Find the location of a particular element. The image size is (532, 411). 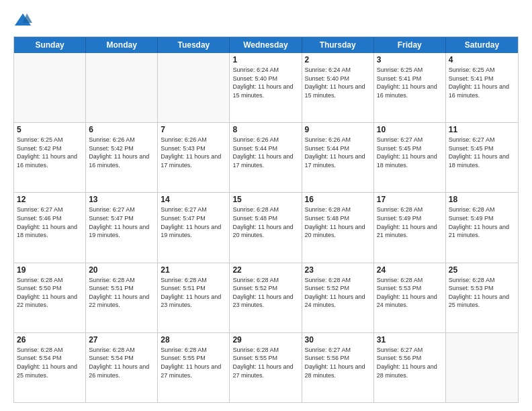

calendar-day-6: 6Sunrise: 6:26 AM Sunset: 5:42 PM Daylig… is located at coordinates (122, 157).